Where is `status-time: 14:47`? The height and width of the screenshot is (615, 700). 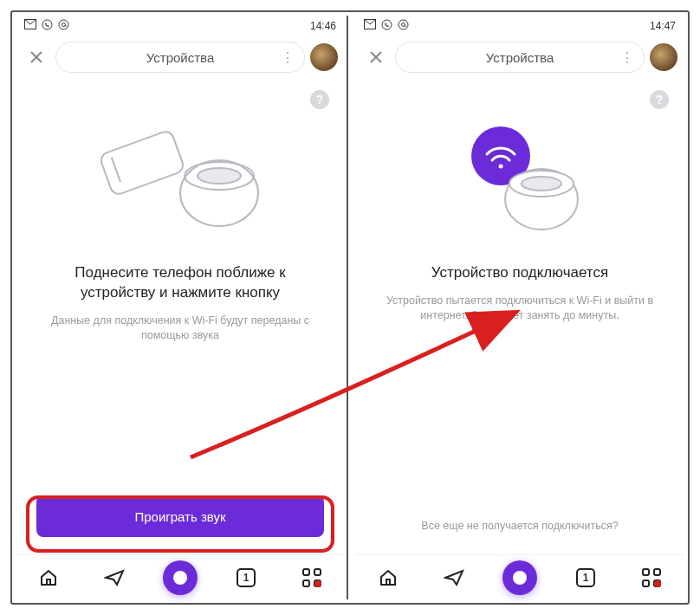
status-time: 14:47 is located at coordinates (663, 26).